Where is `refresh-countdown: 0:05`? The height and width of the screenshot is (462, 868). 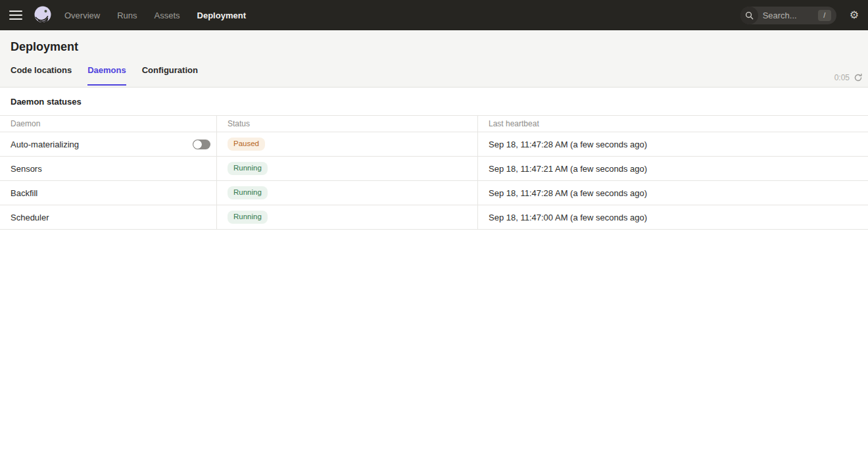
refresh-countdown: 0:05 is located at coordinates (842, 78).